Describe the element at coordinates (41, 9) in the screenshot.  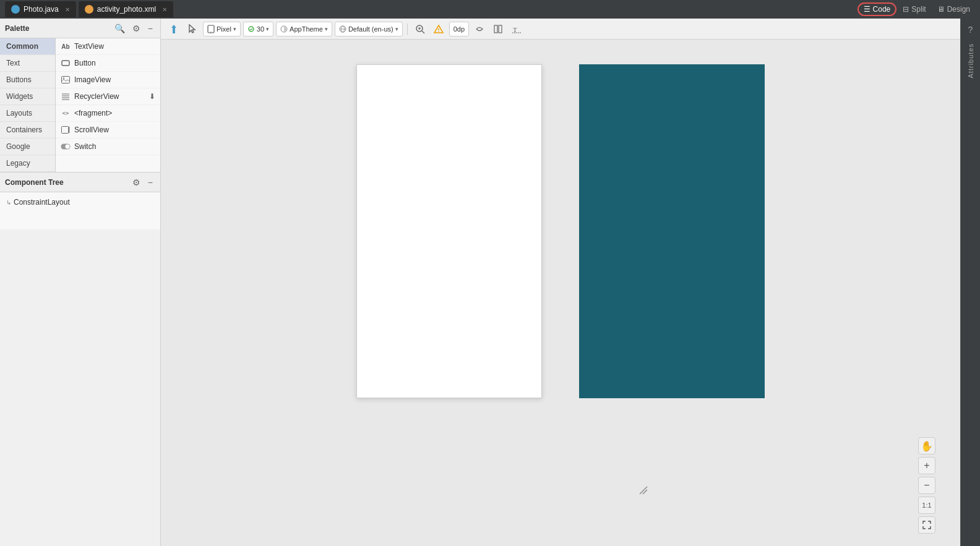
I see `tab-photo-java: Photo.java ✕` at that location.